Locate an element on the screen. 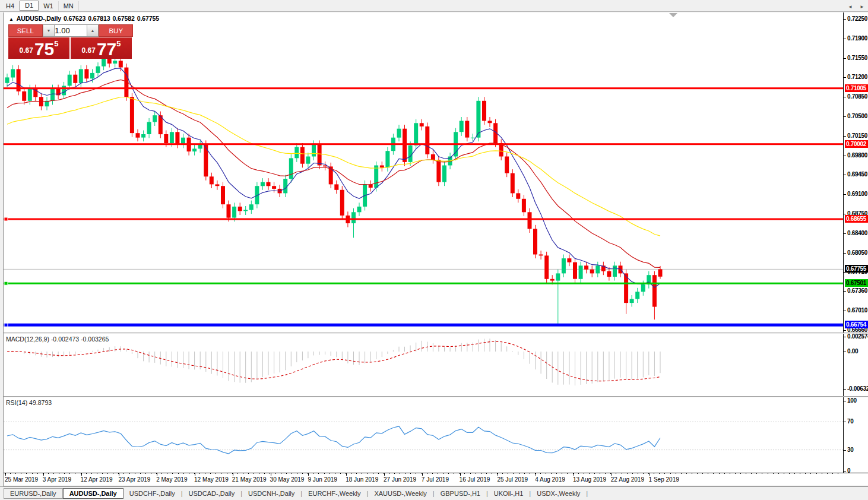 The height and width of the screenshot is (500, 868). chevron-down-icon: ▼ is located at coordinates (49, 31).